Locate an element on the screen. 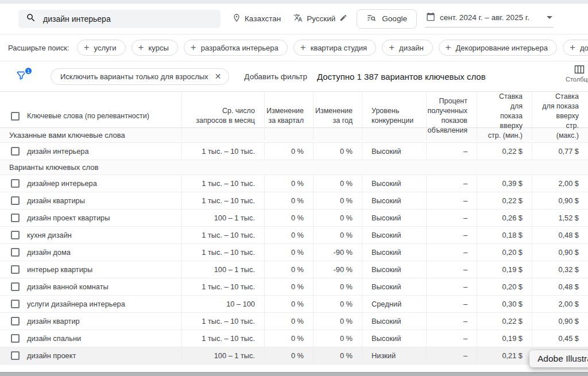  table-row: дизайнер интерьера 1 тыс. – 10 тыс. 0 % … is located at coordinates (294, 184).